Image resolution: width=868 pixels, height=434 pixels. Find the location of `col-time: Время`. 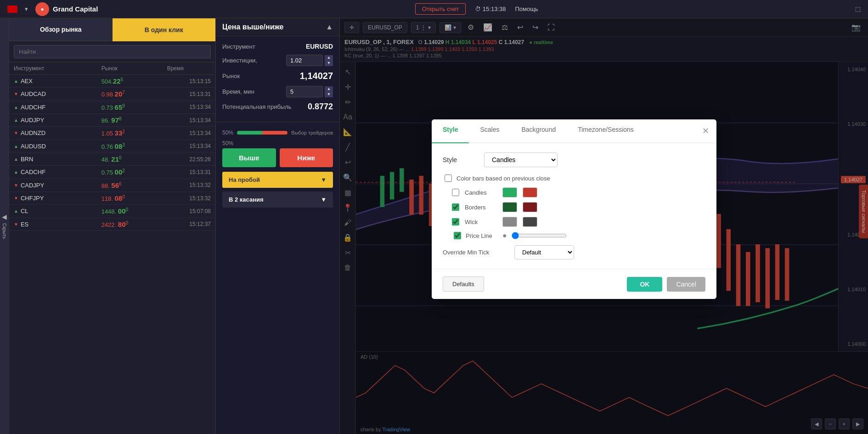

col-time: Время is located at coordinates (189, 68).